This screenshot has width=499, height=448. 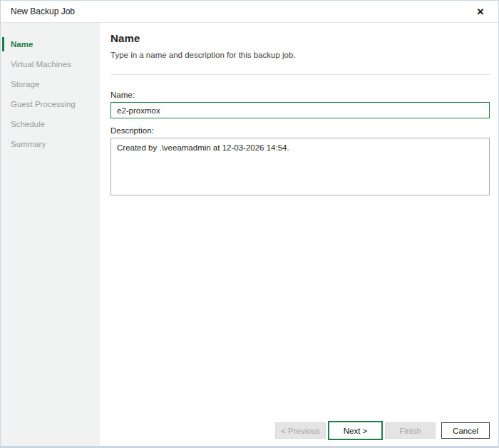 What do you see at coordinates (355, 431) in the screenshot?
I see `next-button: Next >` at bounding box center [355, 431].